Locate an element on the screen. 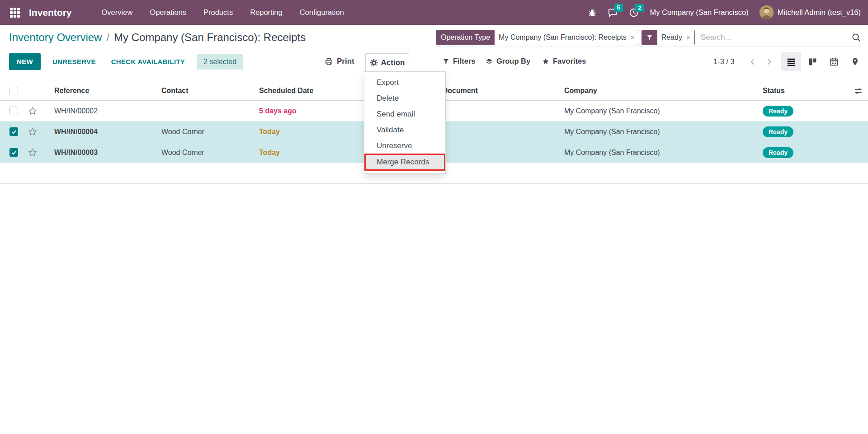 Image resolution: width=868 pixels, height=434 pixels. group-by-button: Group By is located at coordinates (508, 61).